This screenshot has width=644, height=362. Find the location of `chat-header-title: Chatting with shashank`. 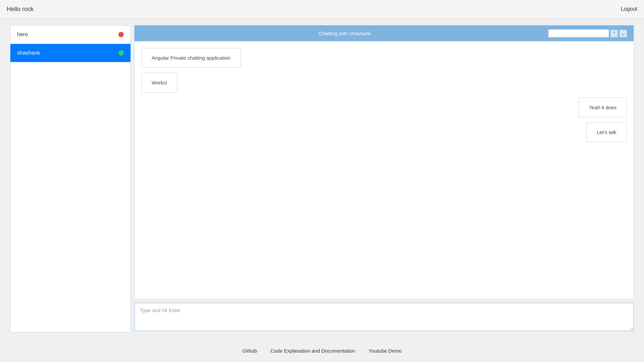

chat-header-title: Chatting with shashank is located at coordinates (345, 34).